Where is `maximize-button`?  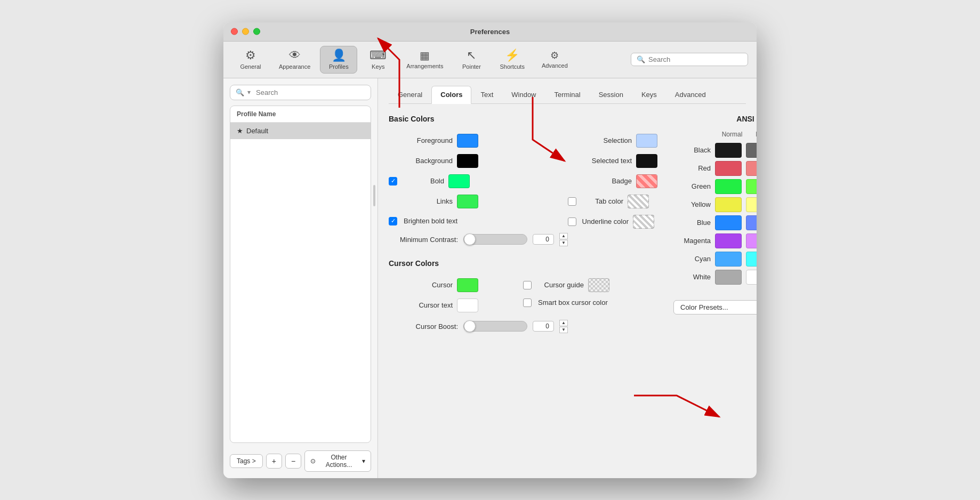 maximize-button is located at coordinates (257, 32).